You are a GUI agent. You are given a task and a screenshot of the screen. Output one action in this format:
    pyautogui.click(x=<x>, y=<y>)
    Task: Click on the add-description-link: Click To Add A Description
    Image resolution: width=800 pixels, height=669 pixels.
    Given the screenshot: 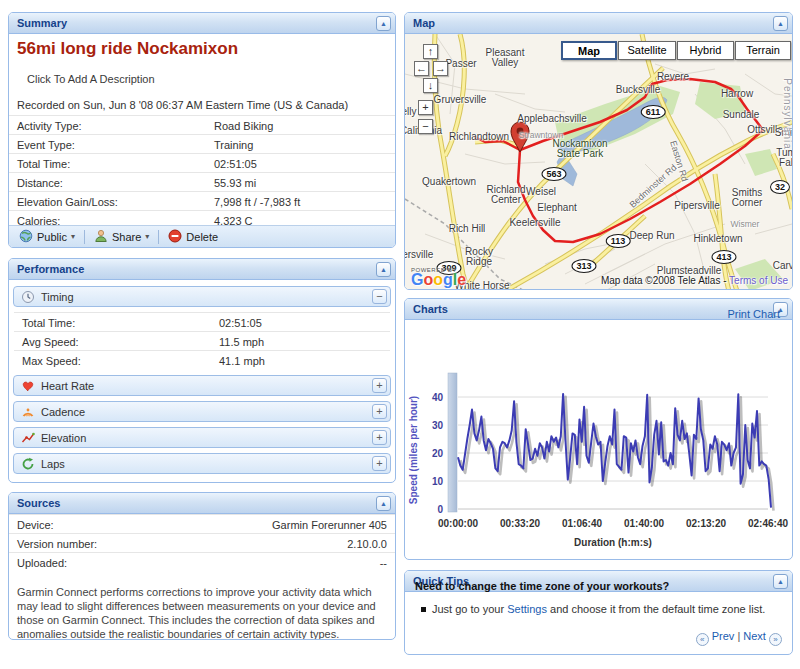 What is the action you would take?
    pyautogui.click(x=91, y=79)
    